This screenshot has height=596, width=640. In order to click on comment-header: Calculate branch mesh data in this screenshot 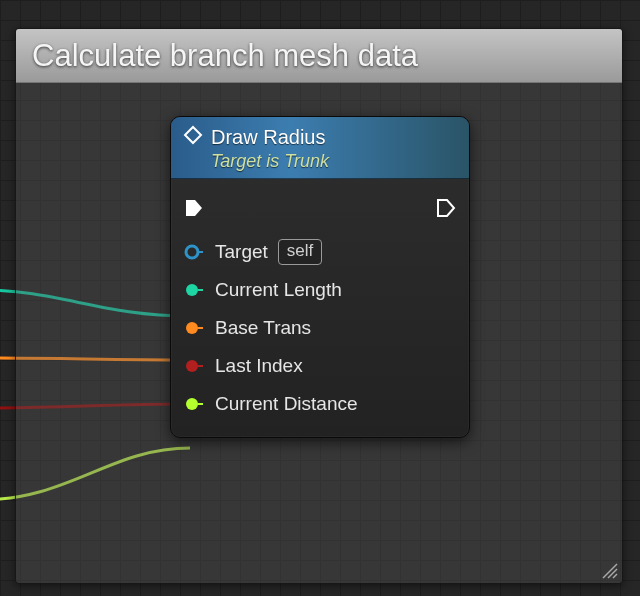, I will do `click(319, 56)`.